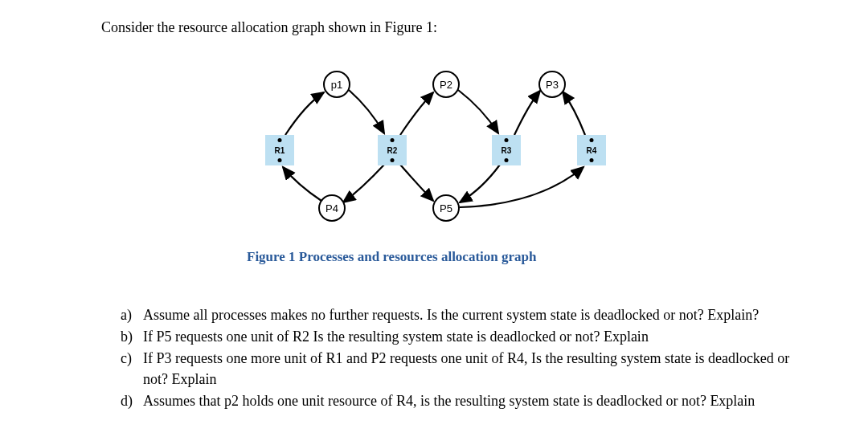 This screenshot has height=445, width=868. Describe the element at coordinates (462, 402) in the screenshot. I see `question-d: d) Assumes that p2 holds one unit resour…` at that location.